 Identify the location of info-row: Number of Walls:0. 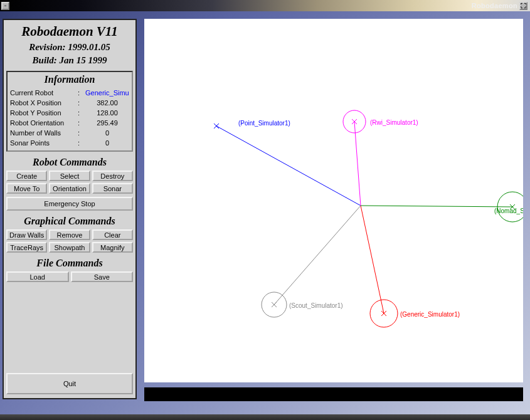
(70, 133).